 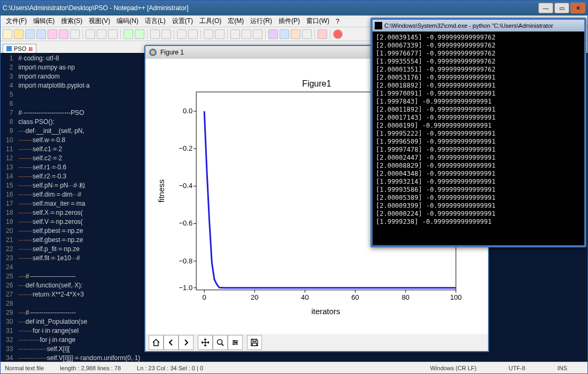 What do you see at coordinates (378, 26) in the screenshot?
I see `cmd-icon` at bounding box center [378, 26].